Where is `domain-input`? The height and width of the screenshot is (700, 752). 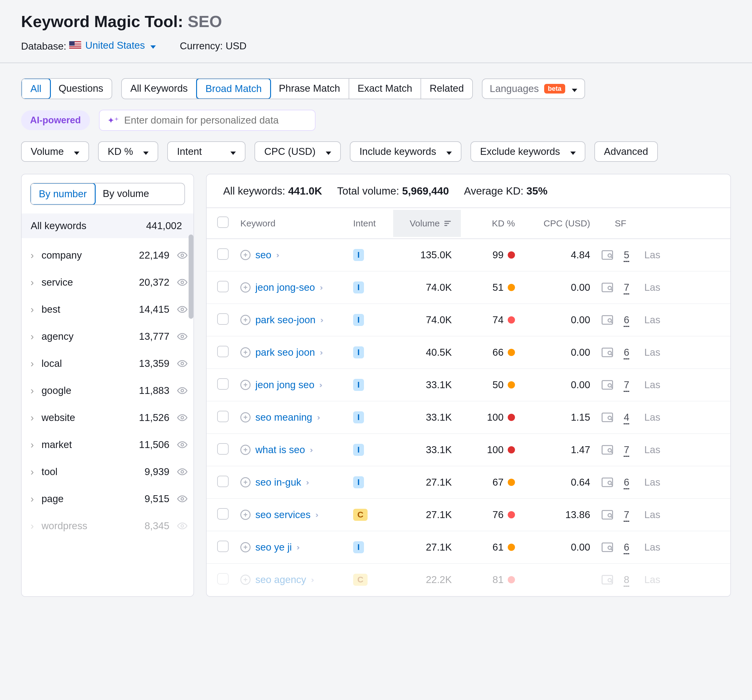 domain-input is located at coordinates (216, 120).